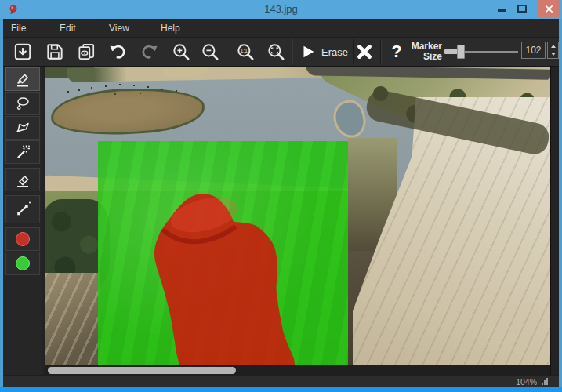 This screenshot has width=562, height=392. Describe the element at coordinates (549, 9) in the screenshot. I see `close-button` at that location.